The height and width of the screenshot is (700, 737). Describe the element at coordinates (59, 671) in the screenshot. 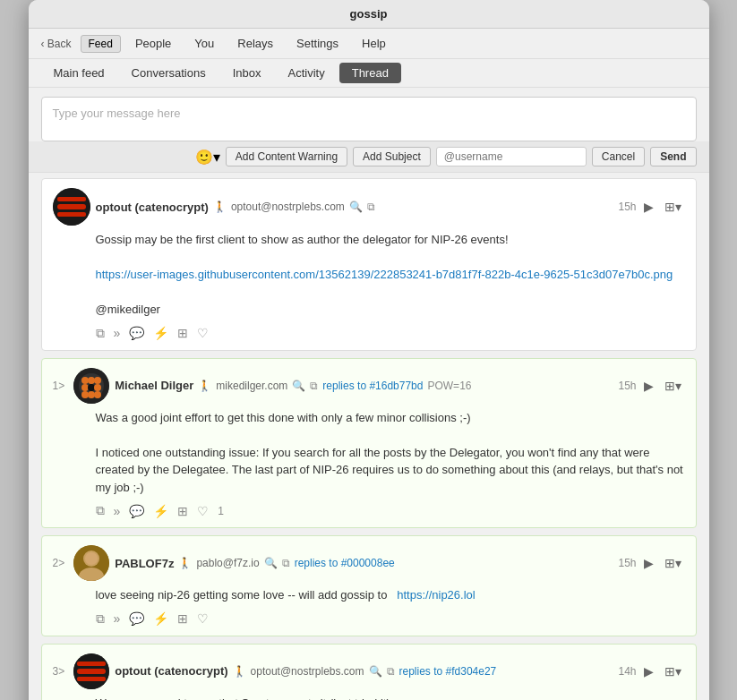

I see `thread-number: 3>` at that location.